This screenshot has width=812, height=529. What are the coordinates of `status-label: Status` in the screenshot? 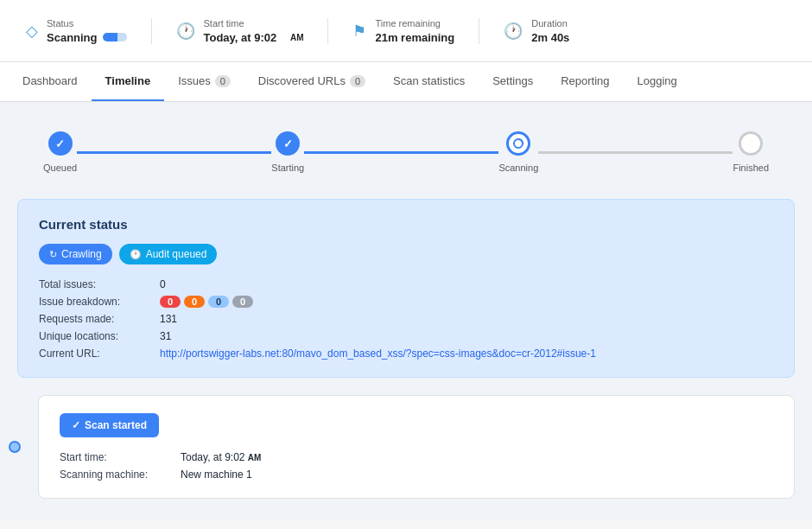 It's located at (86, 23).